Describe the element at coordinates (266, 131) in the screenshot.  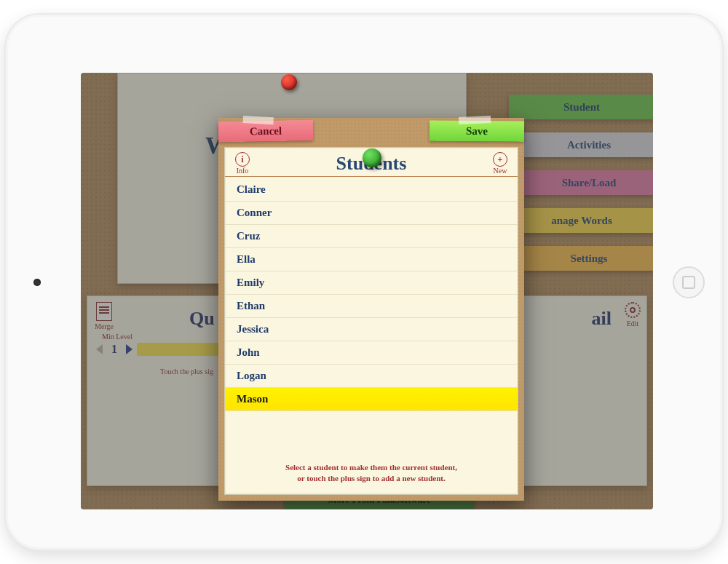
I see `cancel-button: Cancel` at that location.